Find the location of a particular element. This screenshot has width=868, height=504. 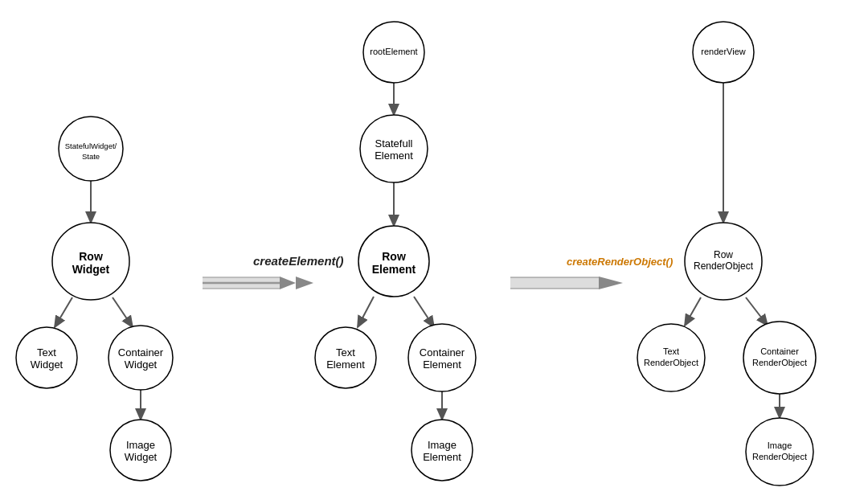

edge-row-container-render is located at coordinates (757, 312).